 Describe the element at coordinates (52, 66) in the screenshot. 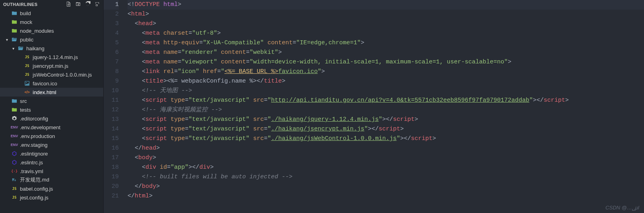

I see `file-tree-item: JSjsencrypt.min.js` at that location.